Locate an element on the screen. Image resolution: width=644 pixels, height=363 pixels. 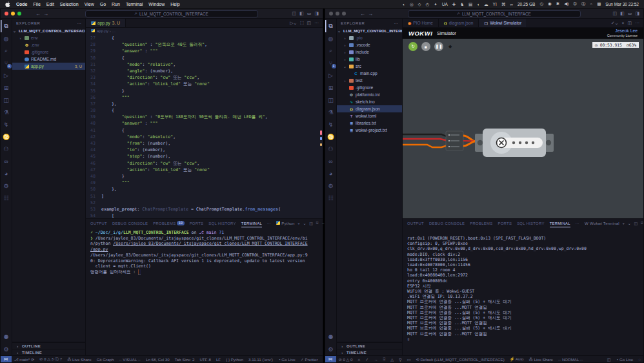
panel-layout-icon: ▭ is located at coordinates (310, 14).